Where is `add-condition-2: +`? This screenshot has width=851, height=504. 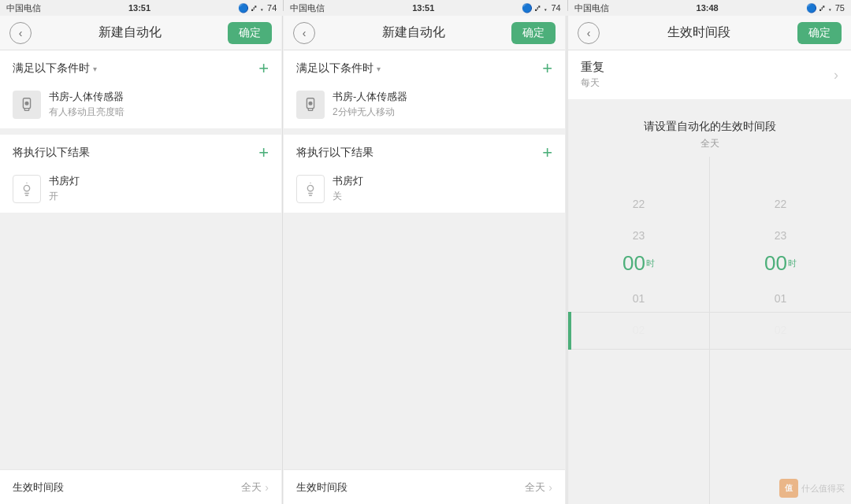
add-condition-2: + is located at coordinates (547, 69).